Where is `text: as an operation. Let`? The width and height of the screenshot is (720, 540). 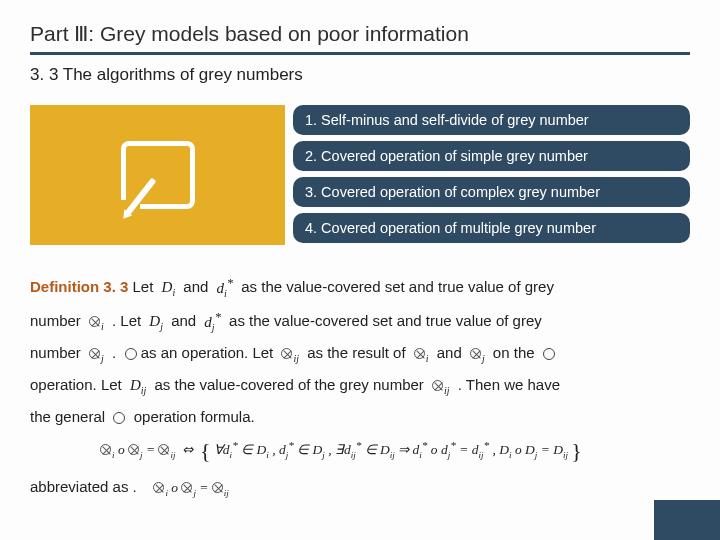 text: as an operation. Let is located at coordinates (208, 352).